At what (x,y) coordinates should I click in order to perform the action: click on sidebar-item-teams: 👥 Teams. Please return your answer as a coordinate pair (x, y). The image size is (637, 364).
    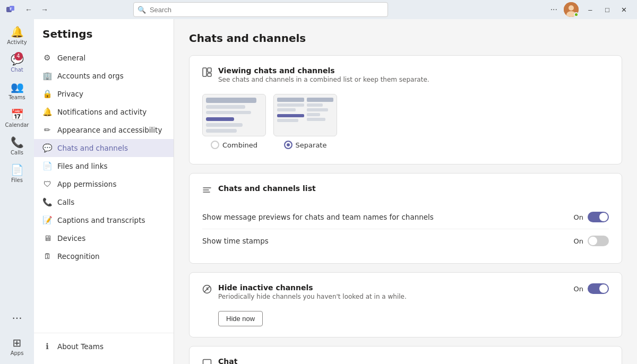
    Looking at the image, I should click on (17, 90).